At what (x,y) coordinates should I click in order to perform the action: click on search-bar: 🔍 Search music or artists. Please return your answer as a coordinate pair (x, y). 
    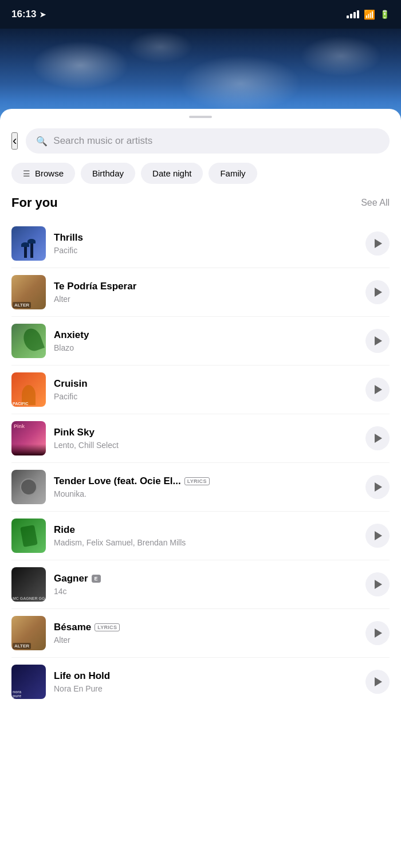
    Looking at the image, I should click on (207, 141).